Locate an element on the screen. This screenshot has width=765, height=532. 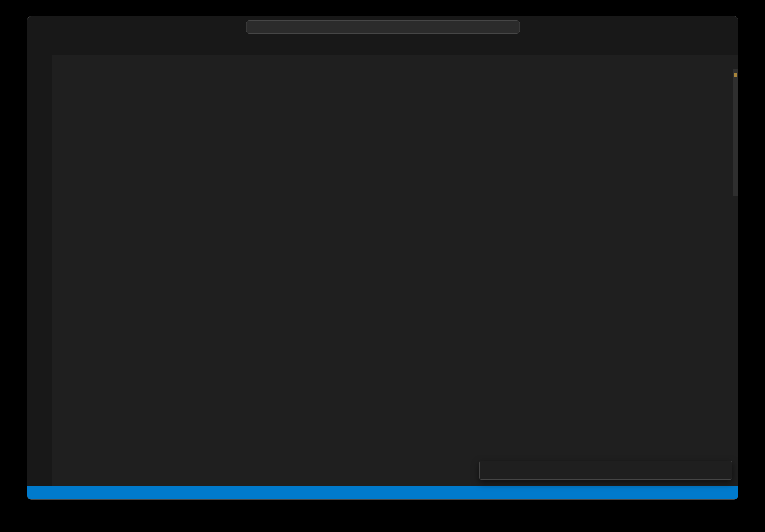
scrollbar is located at coordinates (735, 276).